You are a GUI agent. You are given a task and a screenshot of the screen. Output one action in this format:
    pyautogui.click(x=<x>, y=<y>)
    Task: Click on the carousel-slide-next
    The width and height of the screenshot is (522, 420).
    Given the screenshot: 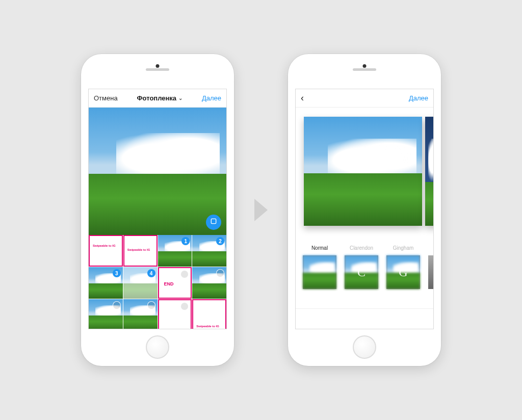 What is the action you would take?
    pyautogui.click(x=429, y=171)
    